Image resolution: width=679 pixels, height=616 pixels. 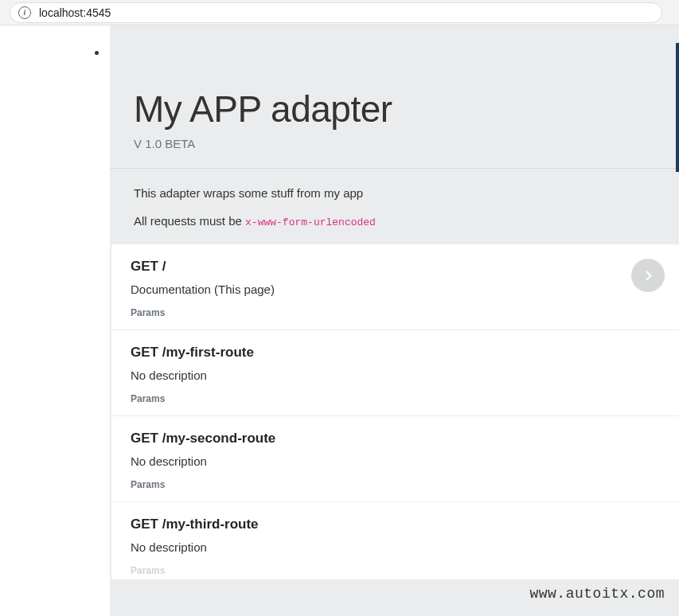 I want to click on description-line-1: This adapter wraps some stuff from my ap…, so click(x=395, y=193).